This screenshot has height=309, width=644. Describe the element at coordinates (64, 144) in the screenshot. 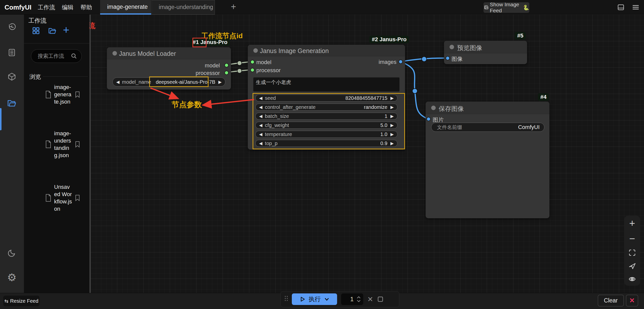

I see `workflow-file-row: image-understanding.json` at that location.